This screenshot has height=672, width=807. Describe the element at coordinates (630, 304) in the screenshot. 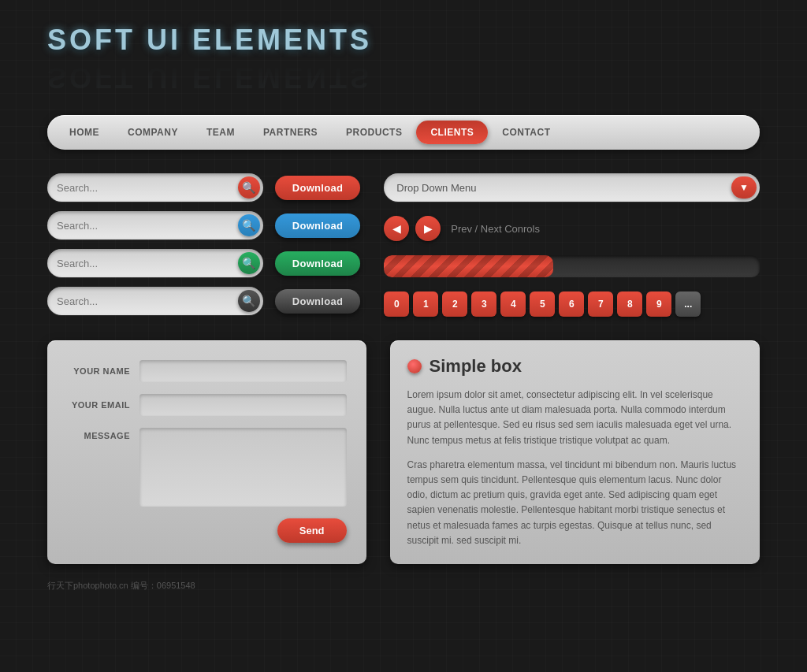

I see `page-btn-8: 8` at that location.